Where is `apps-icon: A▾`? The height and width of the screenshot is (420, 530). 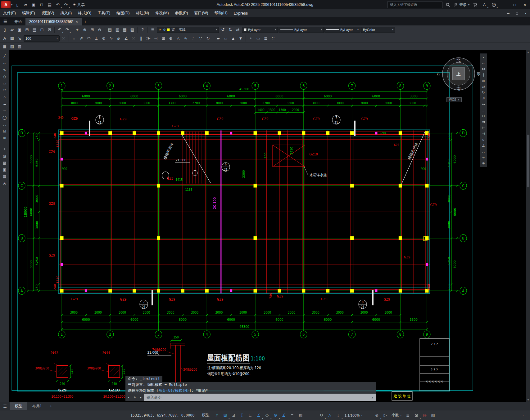
apps-icon: A▾ is located at coordinates (484, 5).